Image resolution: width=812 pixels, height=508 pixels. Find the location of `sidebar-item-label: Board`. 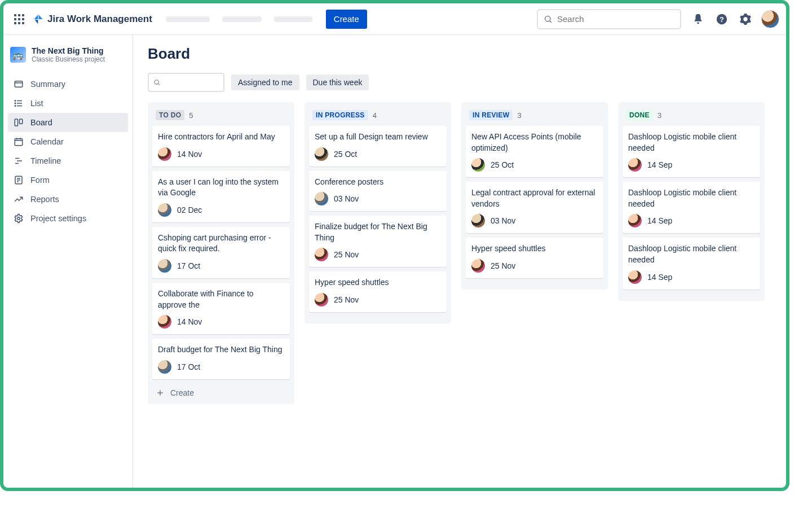

sidebar-item-label: Board is located at coordinates (42, 122).